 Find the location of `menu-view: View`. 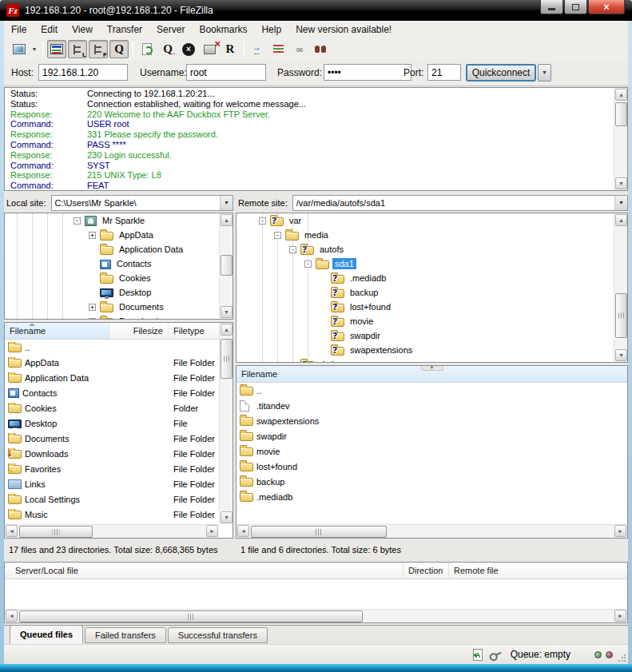

menu-view: View is located at coordinates (82, 30).